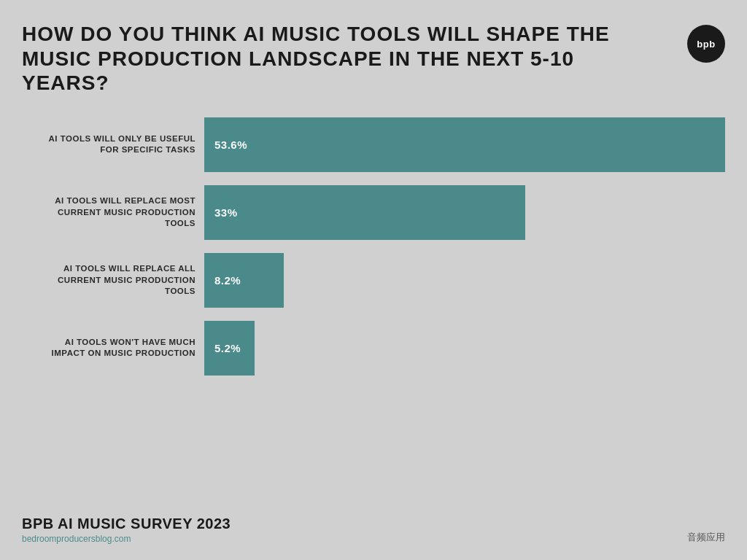 Image resolution: width=747 pixels, height=560 pixels. Describe the element at coordinates (365, 213) in the screenshot. I see `bar: 33%` at that location.